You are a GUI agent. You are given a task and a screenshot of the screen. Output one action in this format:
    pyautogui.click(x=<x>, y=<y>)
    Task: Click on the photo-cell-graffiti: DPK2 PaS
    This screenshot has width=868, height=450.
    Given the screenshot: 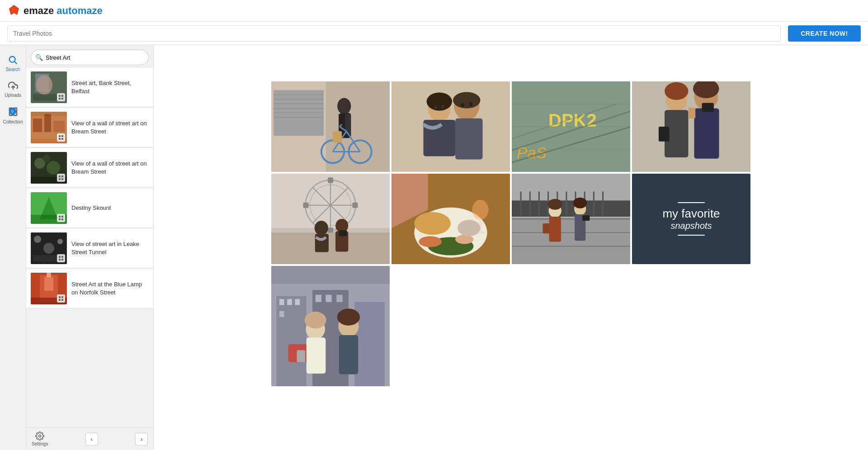 What is the action you would take?
    pyautogui.click(x=571, y=127)
    